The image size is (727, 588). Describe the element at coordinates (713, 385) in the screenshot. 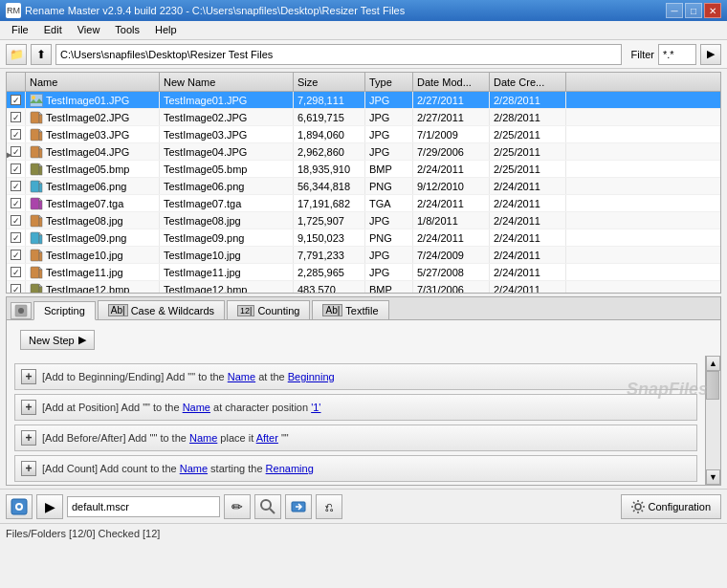

I see `scroll-thumb` at that location.